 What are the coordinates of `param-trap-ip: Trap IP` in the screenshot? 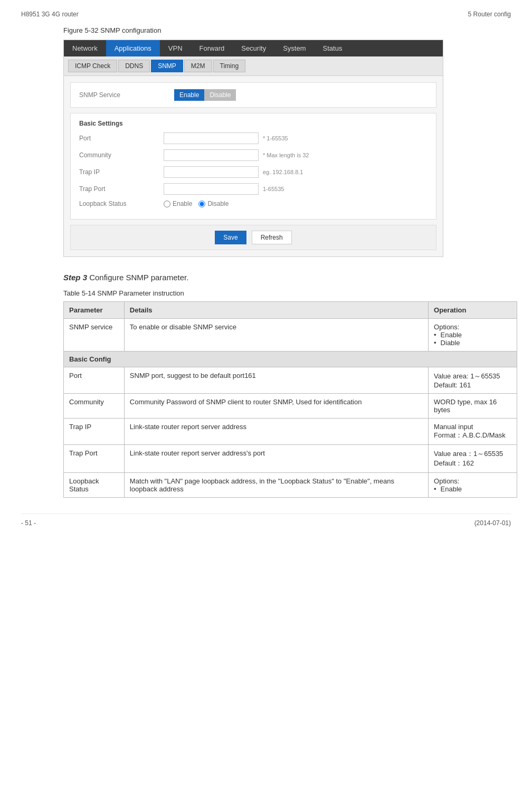 It's located at (94, 432).